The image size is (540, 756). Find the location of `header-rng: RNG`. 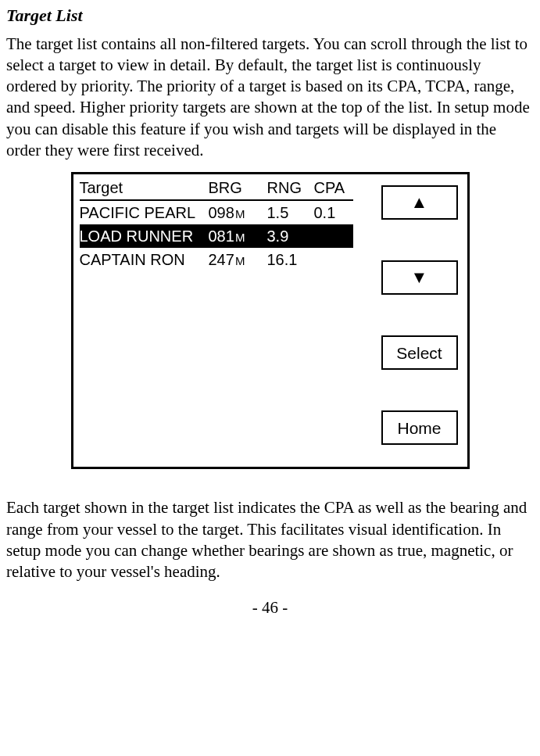

header-rng: RNG is located at coordinates (291, 188).